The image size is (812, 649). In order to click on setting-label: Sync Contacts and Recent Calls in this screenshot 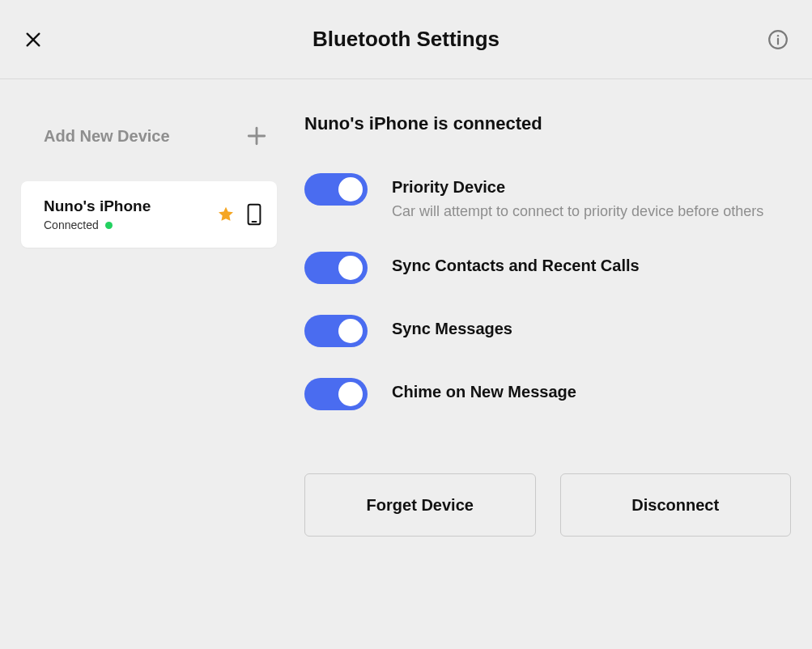, I will do `click(516, 265)`.